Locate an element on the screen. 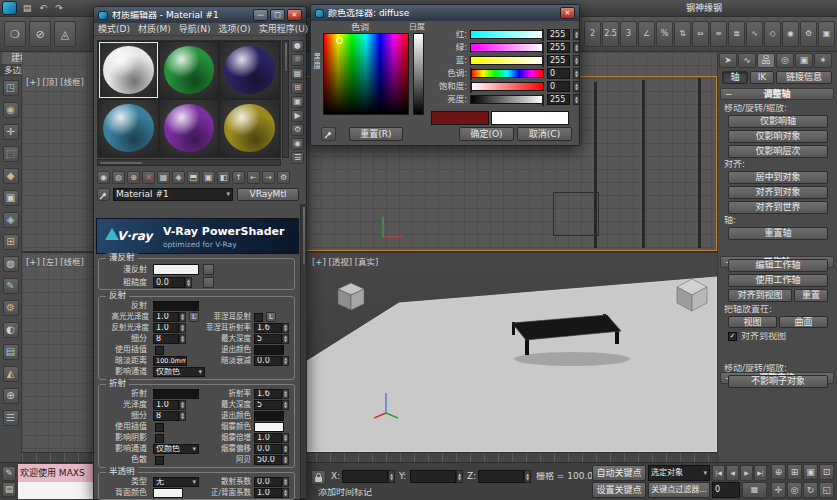 The width and height of the screenshot is (837, 500). zoom-icon: ⊕ is located at coordinates (778, 472).